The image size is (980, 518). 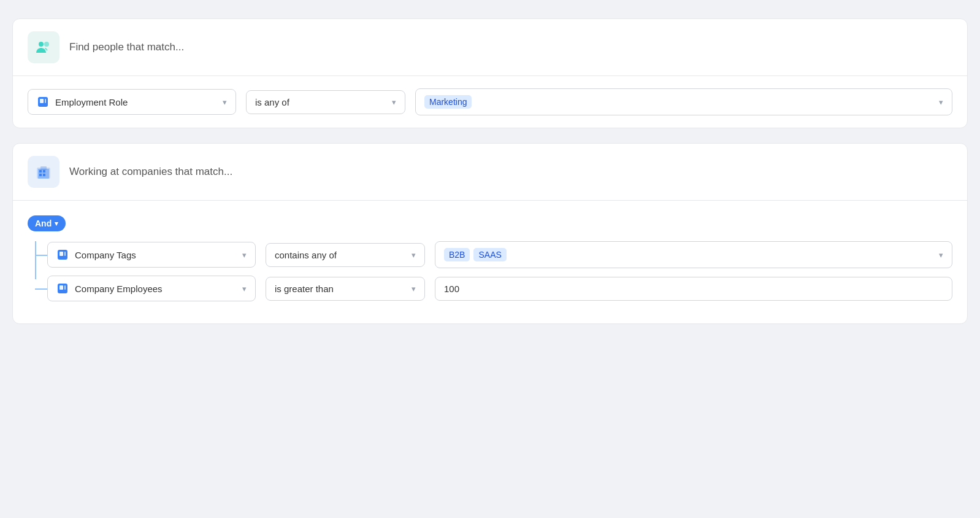 I want to click on people-header-text: Find people that match..., so click(x=126, y=47).